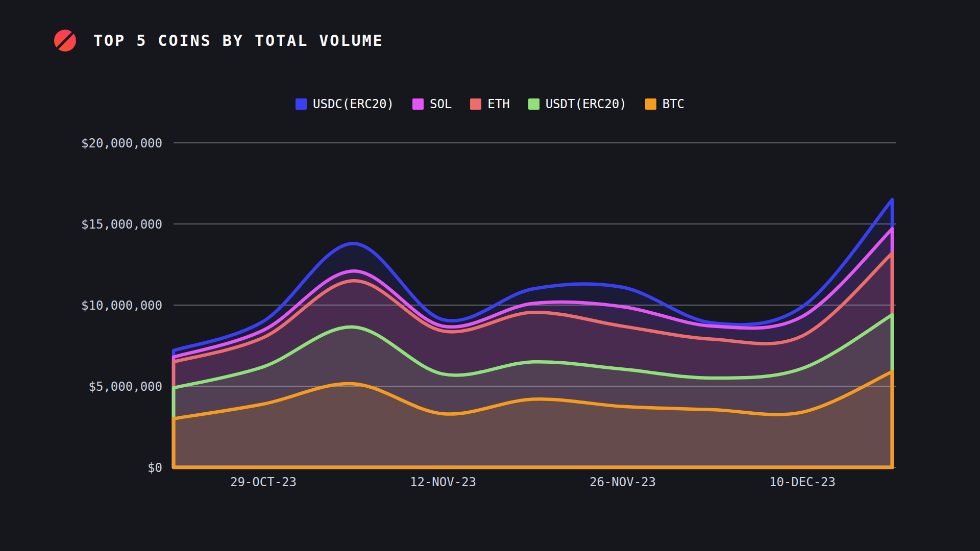 Image resolution: width=980 pixels, height=551 pixels. What do you see at coordinates (121, 143) in the screenshot?
I see `y-axis-tick-label: $20,000,000` at bounding box center [121, 143].